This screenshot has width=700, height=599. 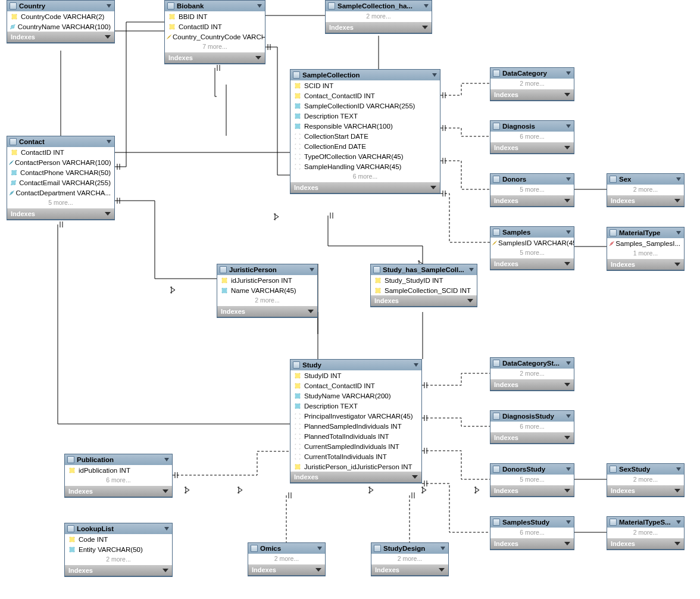 What do you see at coordinates (645, 533) in the screenshot?
I see `table-MaterialTypeS: MaterialTypeS... 2 more... Indexes` at bounding box center [645, 533].